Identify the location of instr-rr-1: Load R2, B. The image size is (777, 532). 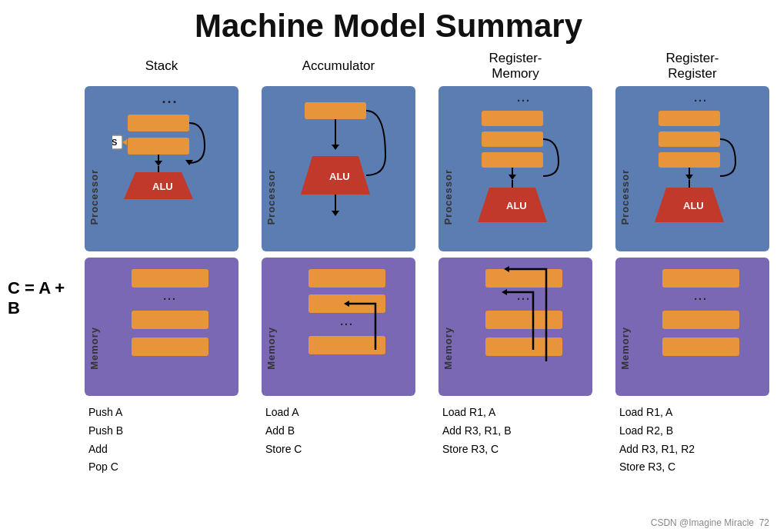
(694, 431).